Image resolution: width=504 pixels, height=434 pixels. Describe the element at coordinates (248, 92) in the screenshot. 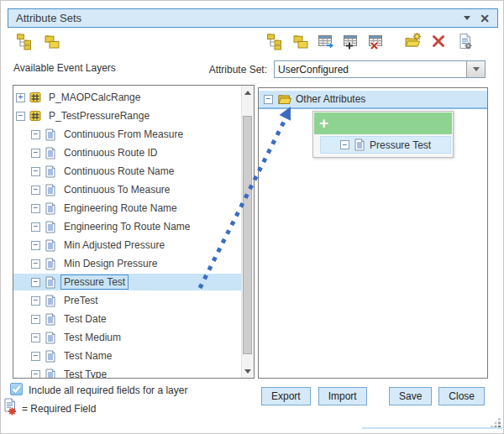

I see `scrollbar-up-button` at that location.